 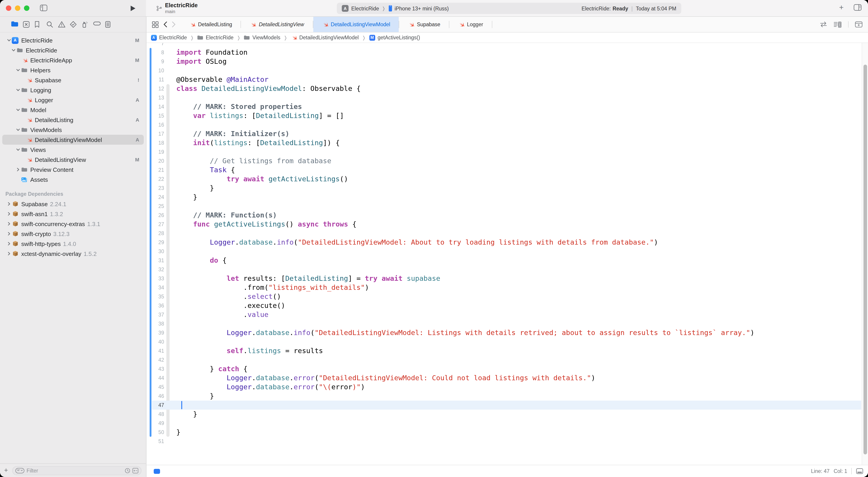 I want to click on package-item-supabase: Supabase2.24.1, so click(x=73, y=204).